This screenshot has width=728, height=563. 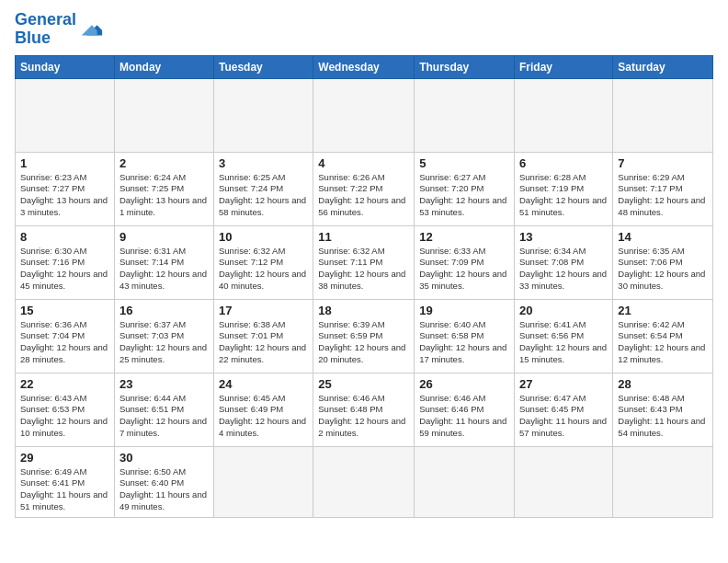 I want to click on calendar-cell: 30 Sunrise: 6:50 AMSunset: 6:40 PMDaylig…, so click(x=164, y=482).